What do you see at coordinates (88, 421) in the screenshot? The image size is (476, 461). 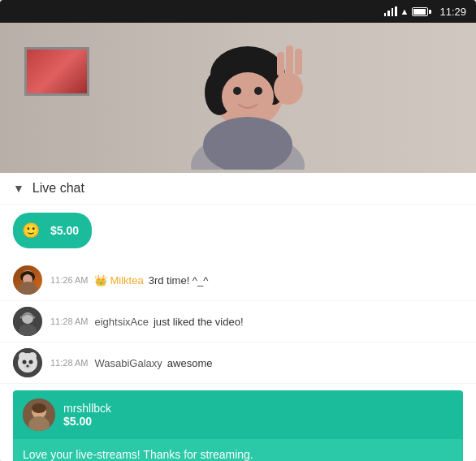 I see `card-amount: $5.00` at bounding box center [88, 421].